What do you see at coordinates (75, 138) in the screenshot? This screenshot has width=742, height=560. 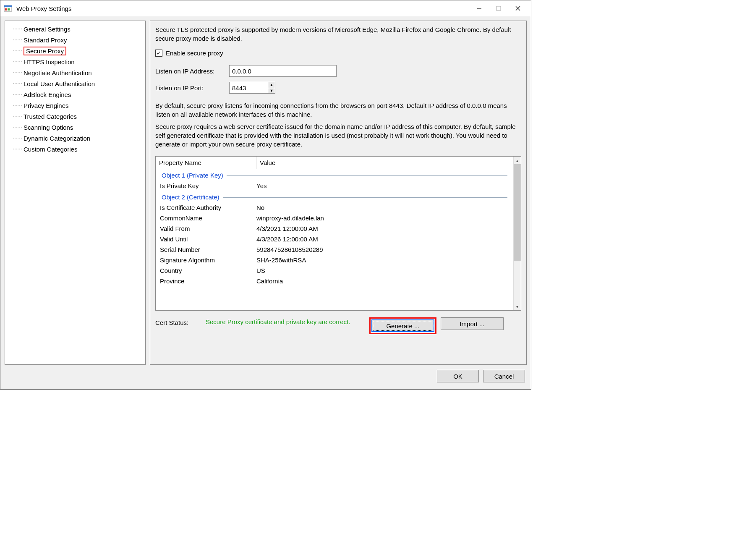 I see `sidebar-item-dynamic-categorization: ⋯⋯Dynamic Categorization` at bounding box center [75, 138].